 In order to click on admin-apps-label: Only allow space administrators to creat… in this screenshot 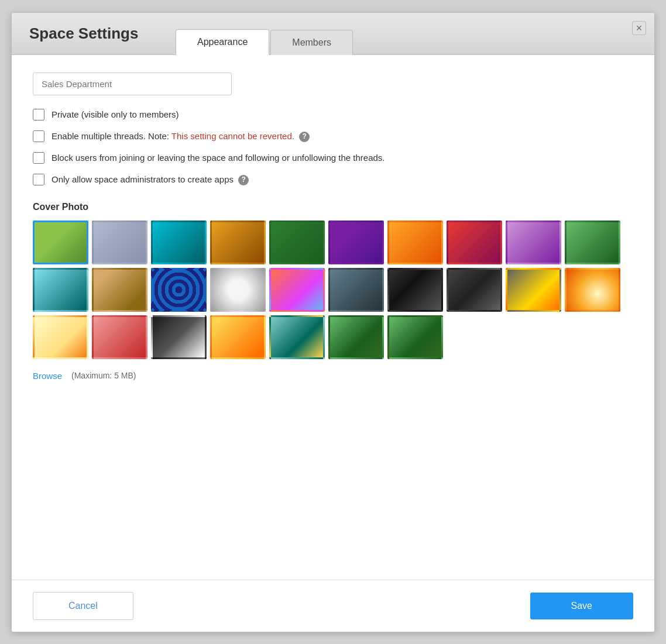, I will do `click(150, 179)`.